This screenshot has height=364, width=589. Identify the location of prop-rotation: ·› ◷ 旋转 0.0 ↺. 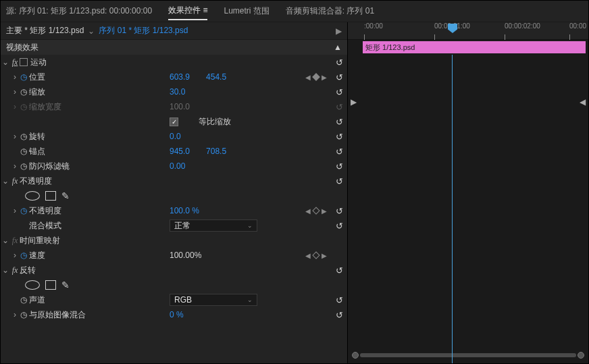
(174, 136).